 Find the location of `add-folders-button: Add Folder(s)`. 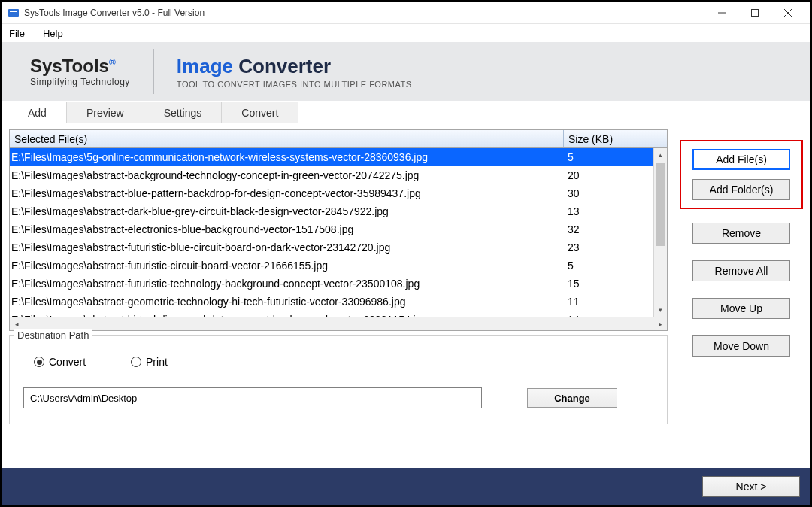

add-folders-button: Add Folder(s) is located at coordinates (741, 190).